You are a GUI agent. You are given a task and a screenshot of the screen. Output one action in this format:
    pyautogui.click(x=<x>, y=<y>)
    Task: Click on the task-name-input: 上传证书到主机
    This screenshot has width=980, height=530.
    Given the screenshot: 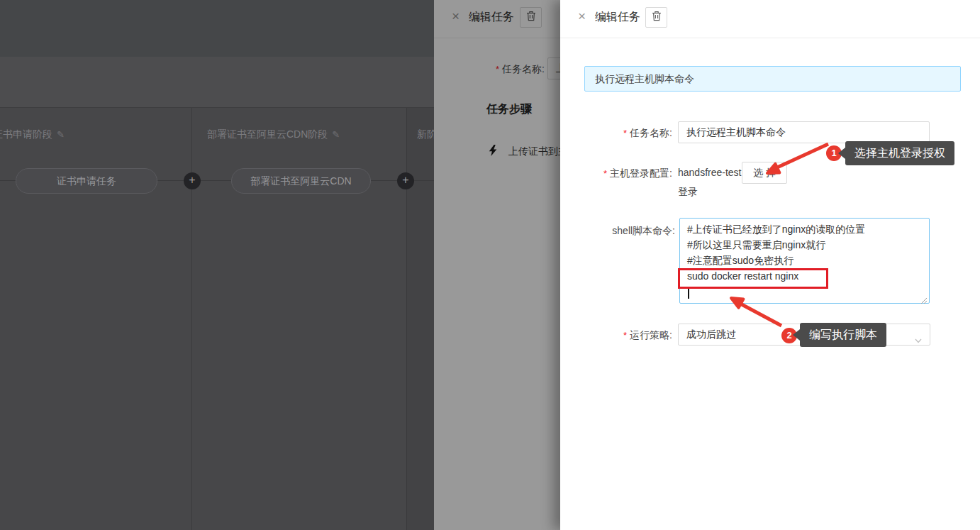 What is the action you would take?
    pyautogui.click(x=554, y=68)
    